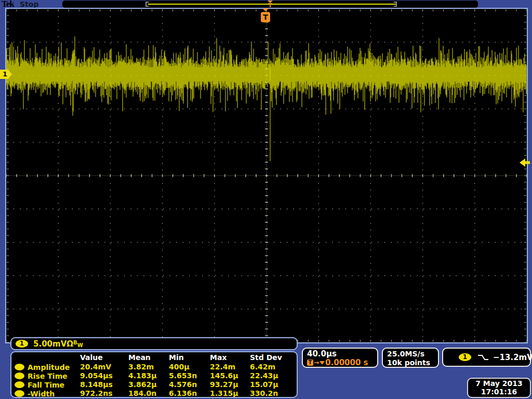  I want to click on measurement-max-cell: 145.6µ, so click(230, 376).